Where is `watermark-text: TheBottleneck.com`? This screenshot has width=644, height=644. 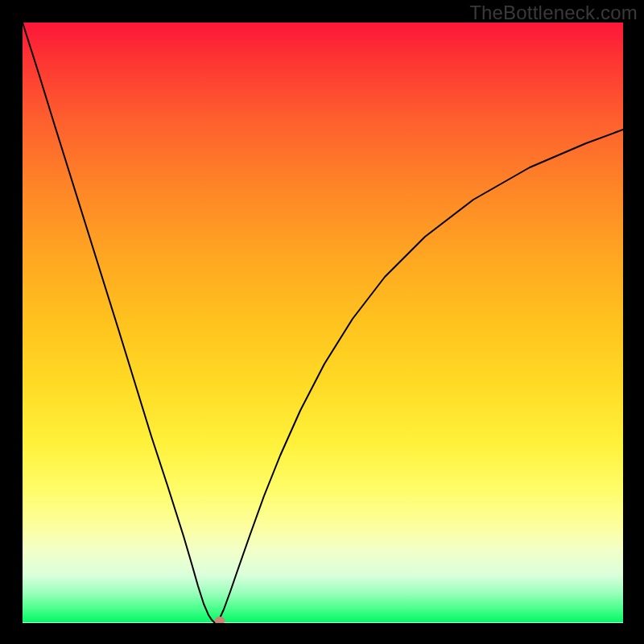 watermark-text: TheBottleneck.com is located at coordinates (554, 13).